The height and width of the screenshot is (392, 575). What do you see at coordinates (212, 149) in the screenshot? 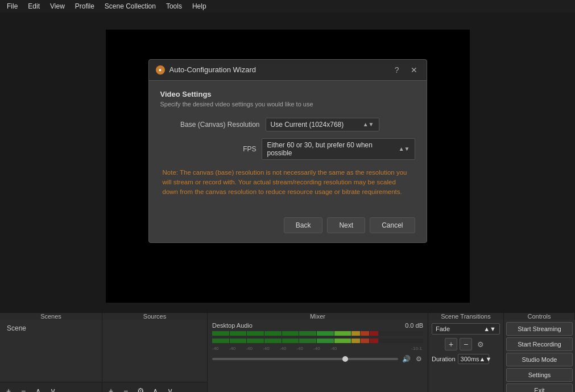
I see `fps-label: FPS` at bounding box center [212, 149].